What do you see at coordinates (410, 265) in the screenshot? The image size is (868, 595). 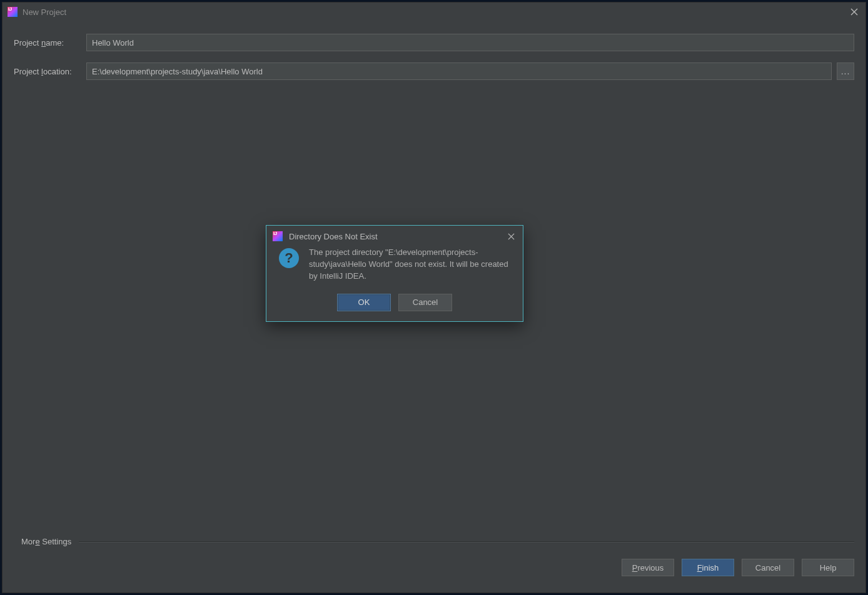 I see `dialog-message: The project directory "E:\development\pr…` at bounding box center [410, 265].